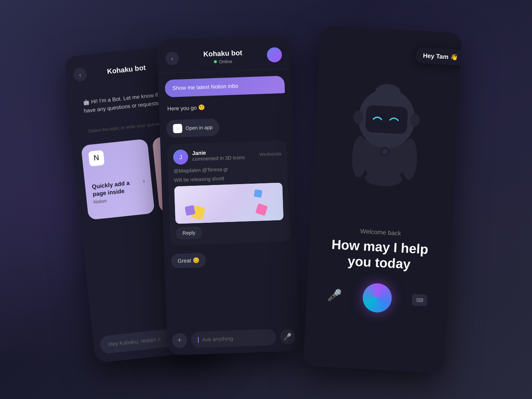 This screenshot has width=532, height=399. I want to click on robot-svg, so click(386, 125).